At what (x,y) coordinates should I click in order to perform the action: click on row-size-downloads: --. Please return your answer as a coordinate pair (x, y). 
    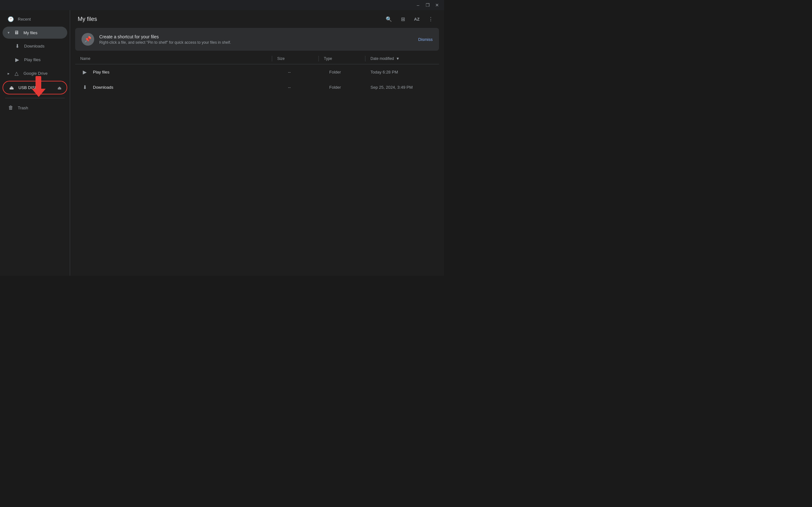
    Looking at the image, I should click on (309, 87).